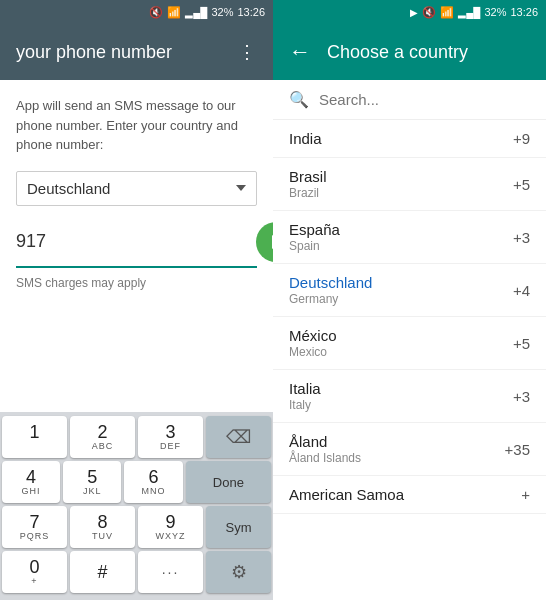 Image resolution: width=546 pixels, height=600 pixels. What do you see at coordinates (330, 299) in the screenshot?
I see `country-subname: Germany` at bounding box center [330, 299].